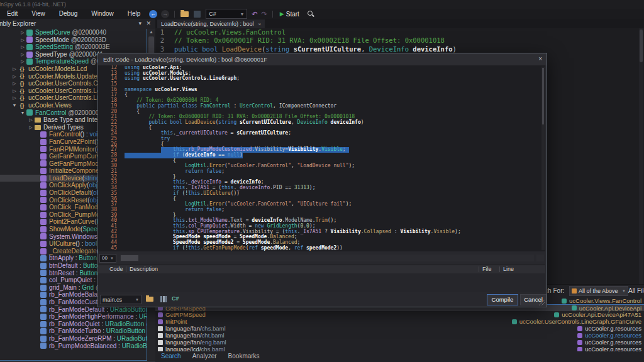 The width and height of the screenshot is (644, 362). Describe the element at coordinates (542, 303) in the screenshot. I see `resize-grip` at that location.